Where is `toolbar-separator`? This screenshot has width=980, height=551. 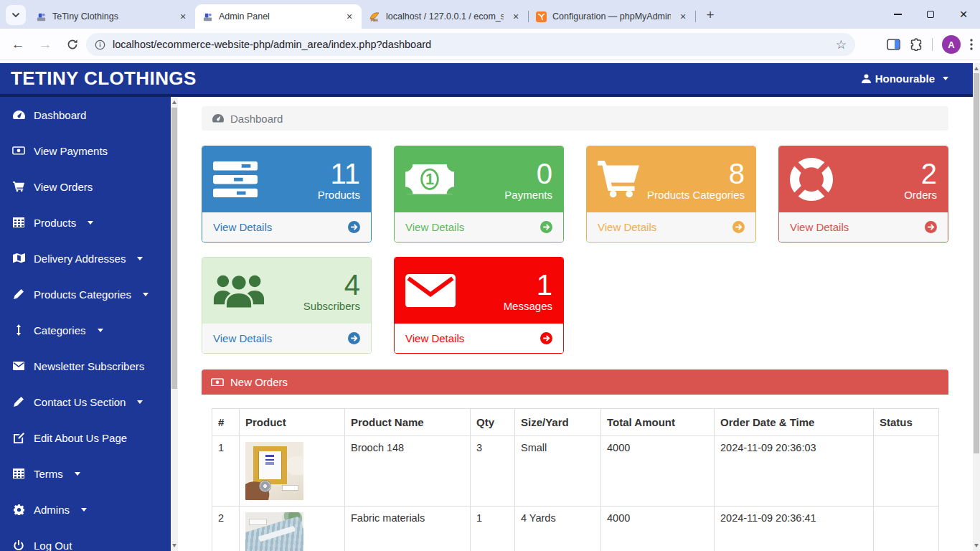 toolbar-separator is located at coordinates (933, 44).